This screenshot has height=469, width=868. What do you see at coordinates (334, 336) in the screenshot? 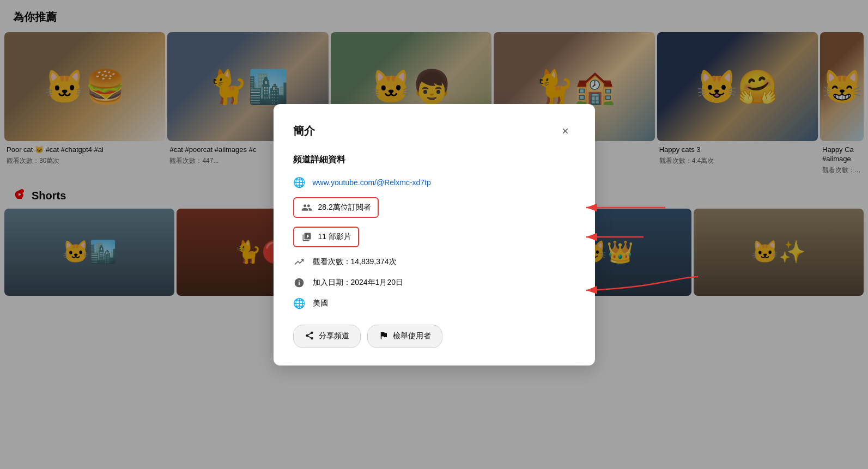
I see `share-channel-label: 分享頻道` at bounding box center [334, 336].